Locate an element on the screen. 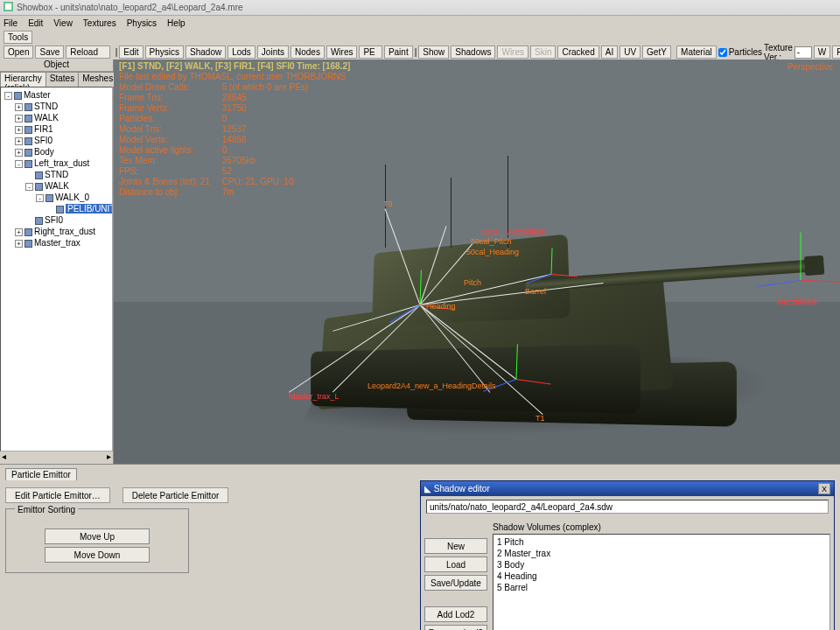 This screenshot has height=630, width=840. list-item: 3 Body is located at coordinates (662, 565).